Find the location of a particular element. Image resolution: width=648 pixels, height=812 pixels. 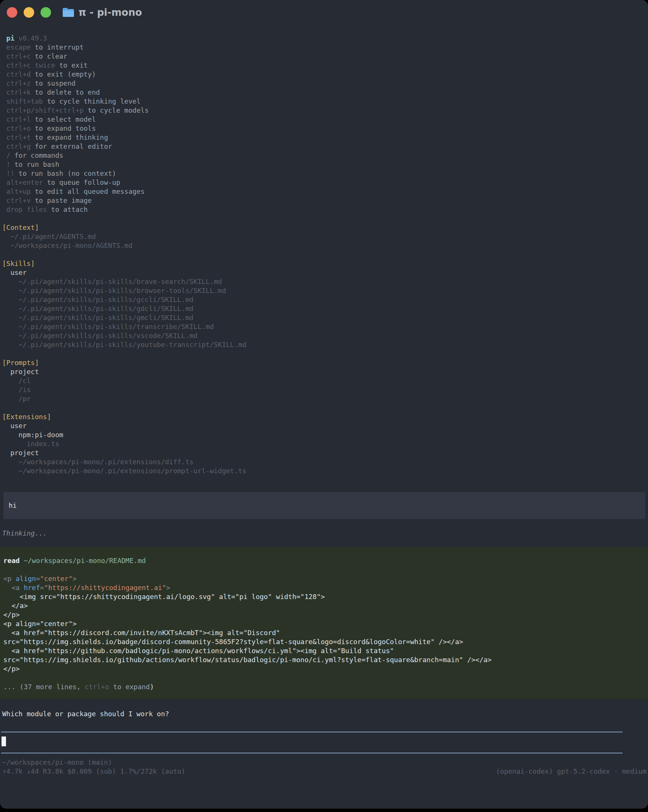

terminal-line: npm:pi-doom is located at coordinates (325, 435).